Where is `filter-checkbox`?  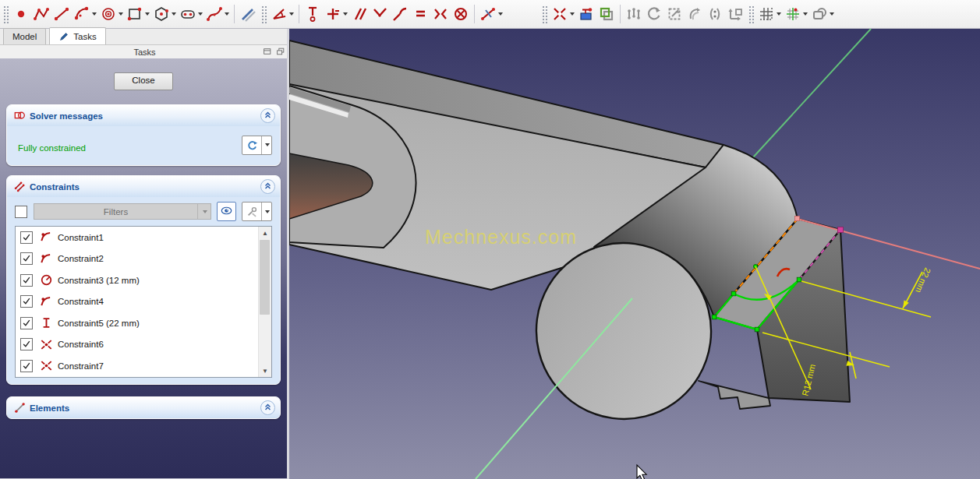
filter-checkbox is located at coordinates (21, 212).